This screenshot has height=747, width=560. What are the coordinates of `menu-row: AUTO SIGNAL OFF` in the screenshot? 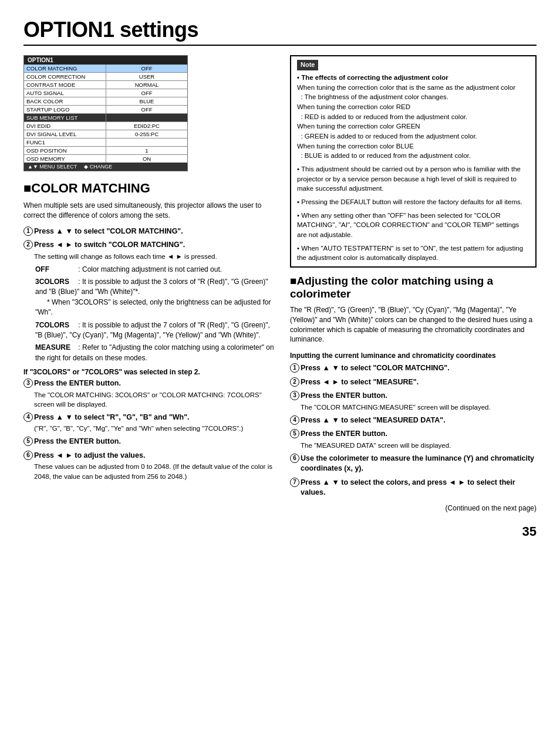 It's located at (106, 93).